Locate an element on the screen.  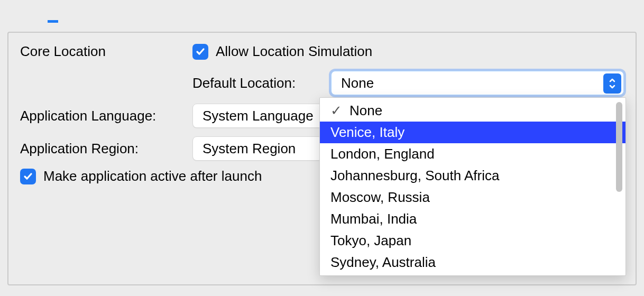
tab-reveal is located at coordinates (85, 16).